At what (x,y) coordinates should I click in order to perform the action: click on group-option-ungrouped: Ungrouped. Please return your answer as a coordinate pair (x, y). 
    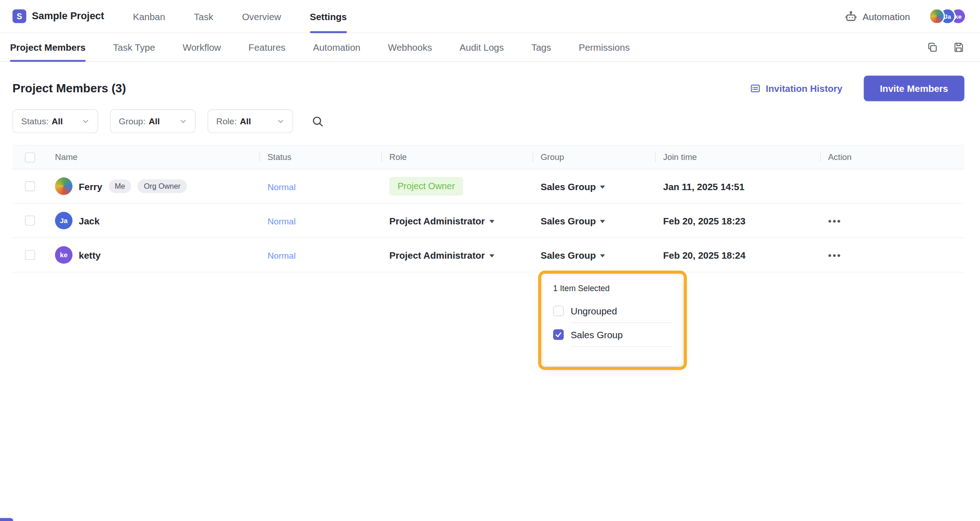
    Looking at the image, I should click on (612, 311).